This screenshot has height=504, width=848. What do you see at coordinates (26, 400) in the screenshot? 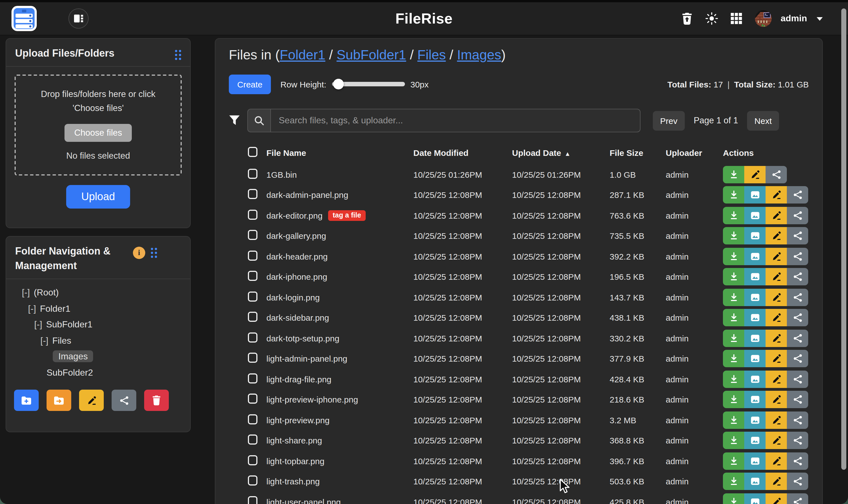
I see `create-folder-button` at bounding box center [26, 400].